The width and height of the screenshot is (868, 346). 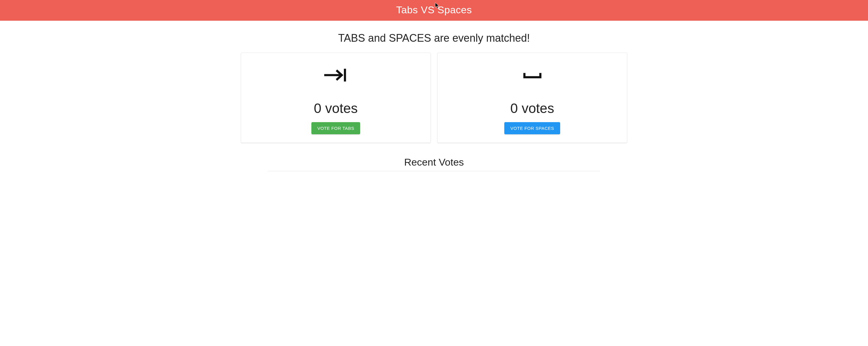 What do you see at coordinates (532, 75) in the screenshot?
I see `space-icon` at bounding box center [532, 75].